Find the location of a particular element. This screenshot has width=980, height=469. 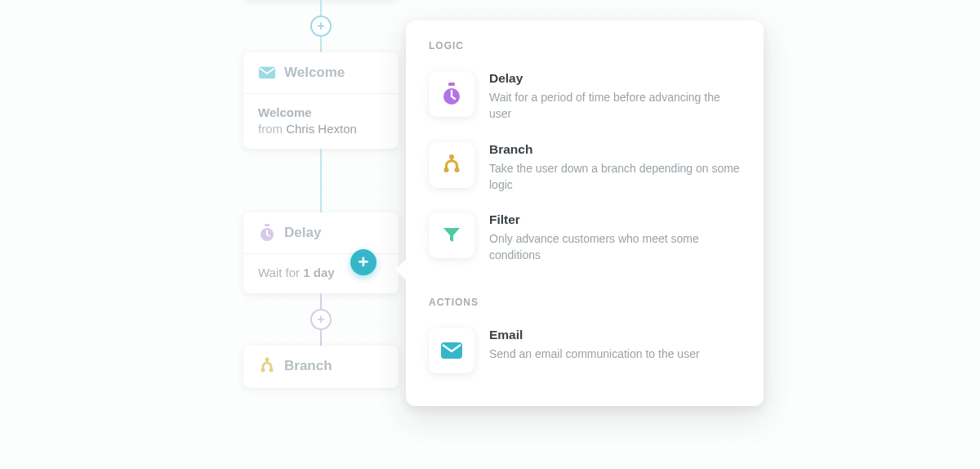

wait-text: Wait for 1 day is located at coordinates (296, 273).